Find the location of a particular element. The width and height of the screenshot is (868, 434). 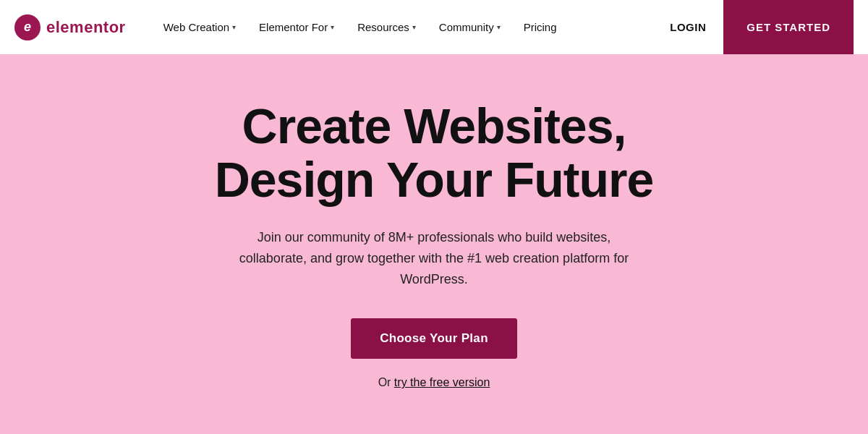

navbar: e elementor Web Creation ▾ Elementor For… is located at coordinates (434, 27).